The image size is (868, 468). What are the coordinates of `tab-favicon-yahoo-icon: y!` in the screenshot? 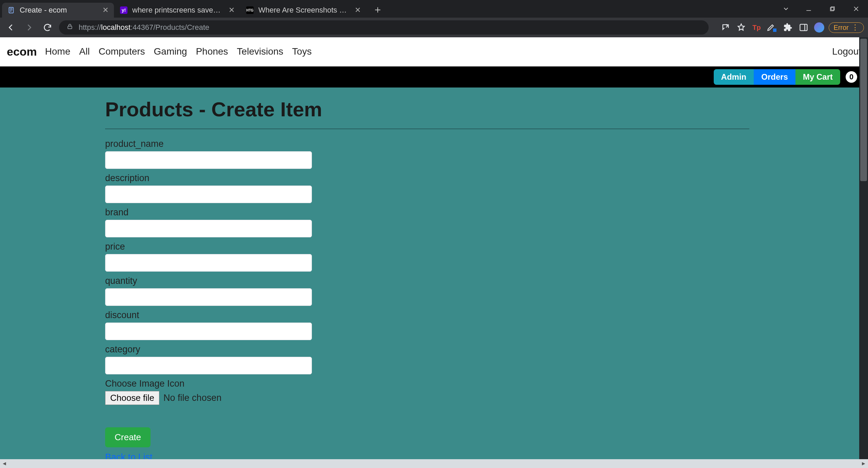 It's located at (124, 10).